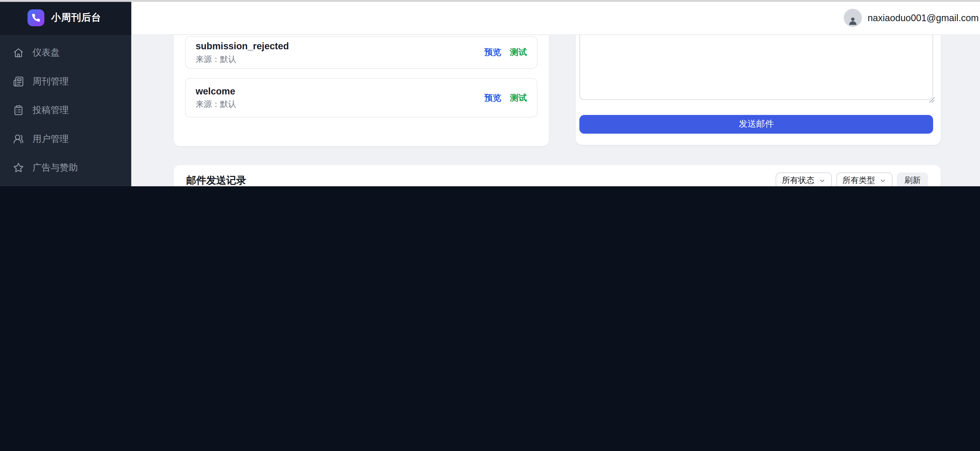 The width and height of the screenshot is (980, 451). What do you see at coordinates (65, 52) in the screenshot?
I see `sidebar-item-dashboard: 仪表盘` at bounding box center [65, 52].